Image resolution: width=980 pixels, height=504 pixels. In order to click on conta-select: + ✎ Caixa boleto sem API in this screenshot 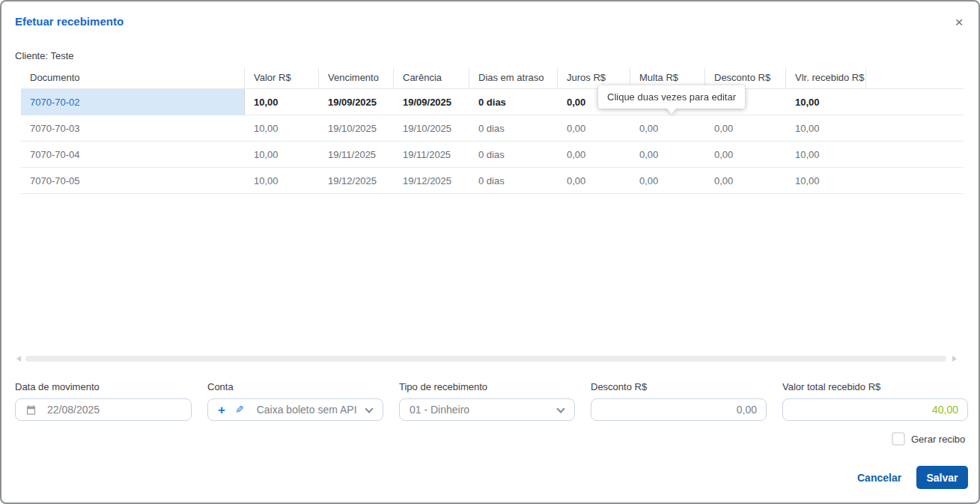, I will do `click(295, 410)`.